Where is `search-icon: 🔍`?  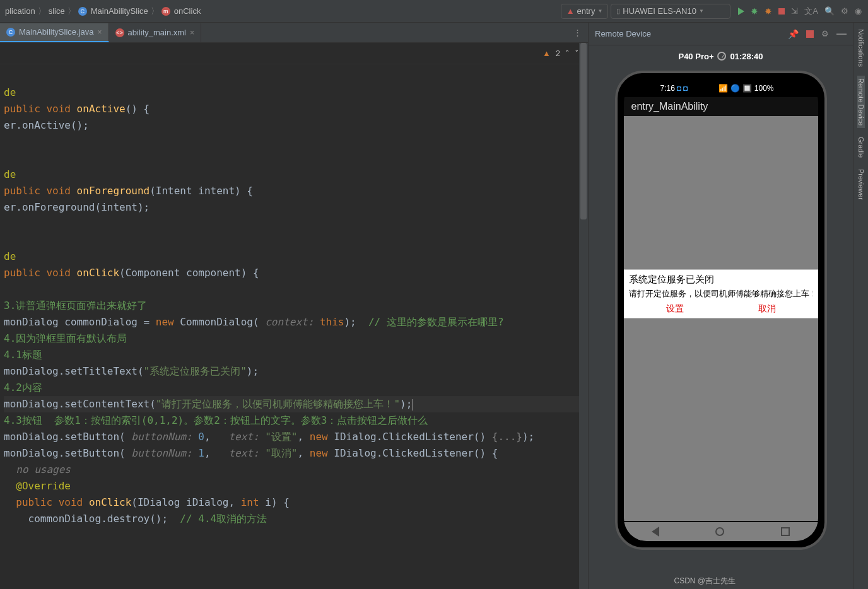
search-icon: 🔍 is located at coordinates (830, 11).